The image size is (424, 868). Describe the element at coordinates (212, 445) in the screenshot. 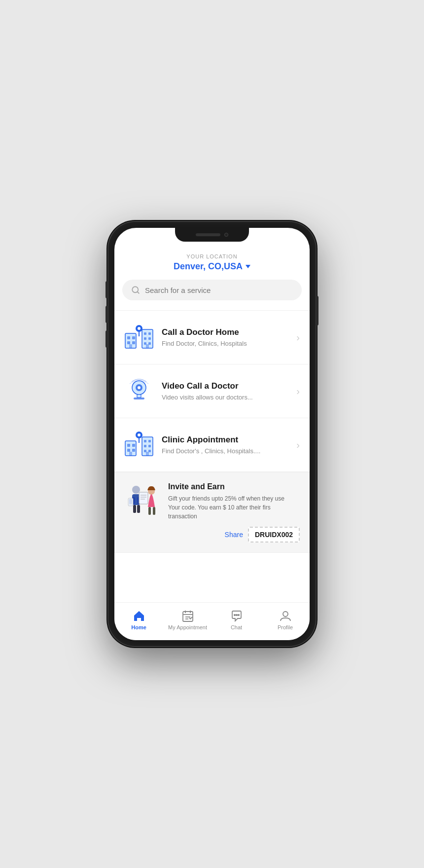

I see `service-item-clinic: Clinic Appointment Find Doctor's , Clini…` at that location.